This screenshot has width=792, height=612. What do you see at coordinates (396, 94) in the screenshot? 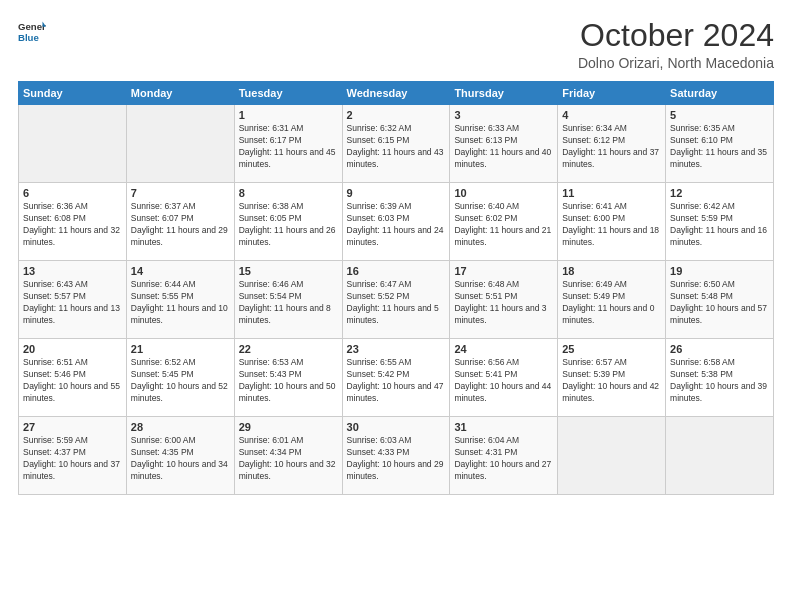
I see `col-wednesday: Wednesday` at bounding box center [396, 94].